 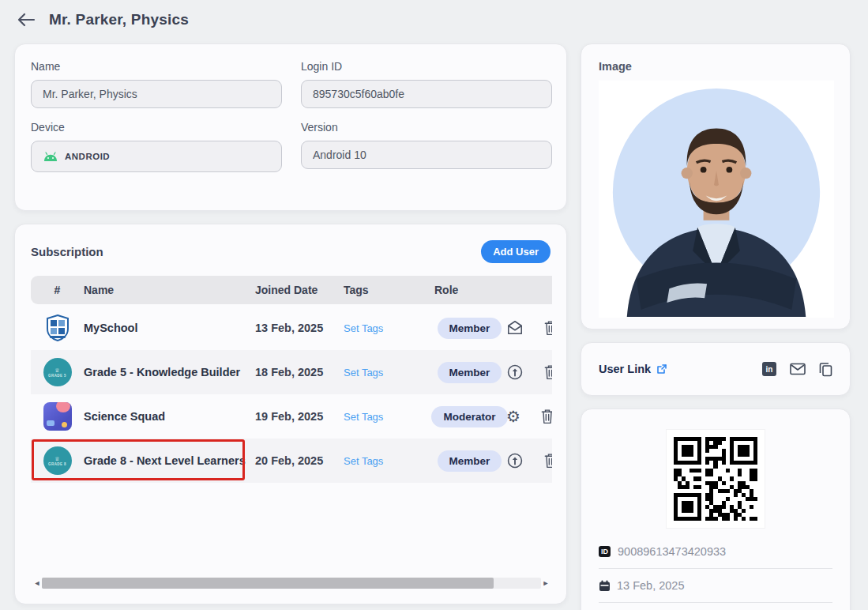 What do you see at coordinates (651, 586) in the screenshot?
I see `joined-date-value: 13 Feb, 2025` at bounding box center [651, 586].